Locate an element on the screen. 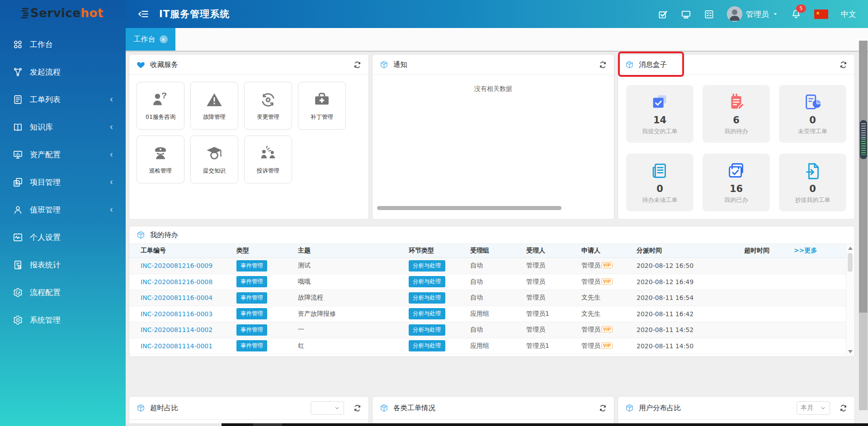 This screenshot has width=868, height=426. sidebar-item-gear: 系统管理 is located at coordinates (63, 320).